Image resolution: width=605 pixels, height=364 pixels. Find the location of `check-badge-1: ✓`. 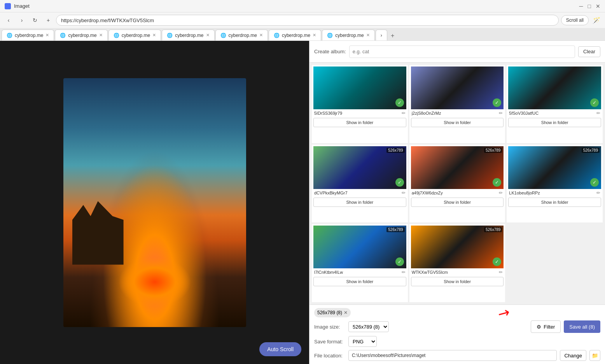

check-badge-1: ✓ is located at coordinates (400, 103).